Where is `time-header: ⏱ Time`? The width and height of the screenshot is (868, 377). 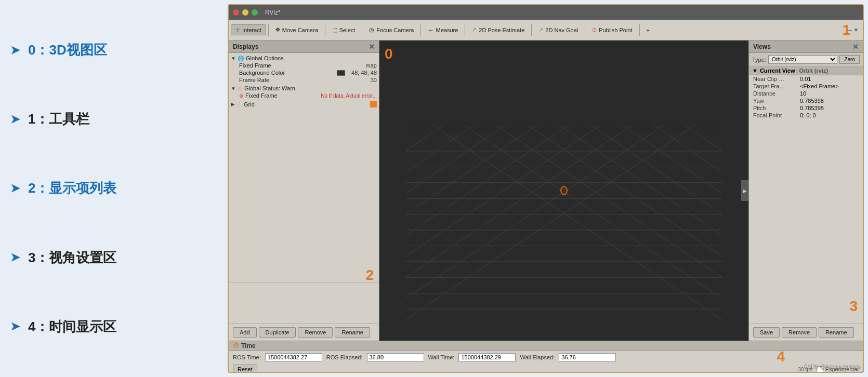
time-header: ⏱ Time is located at coordinates (546, 346).